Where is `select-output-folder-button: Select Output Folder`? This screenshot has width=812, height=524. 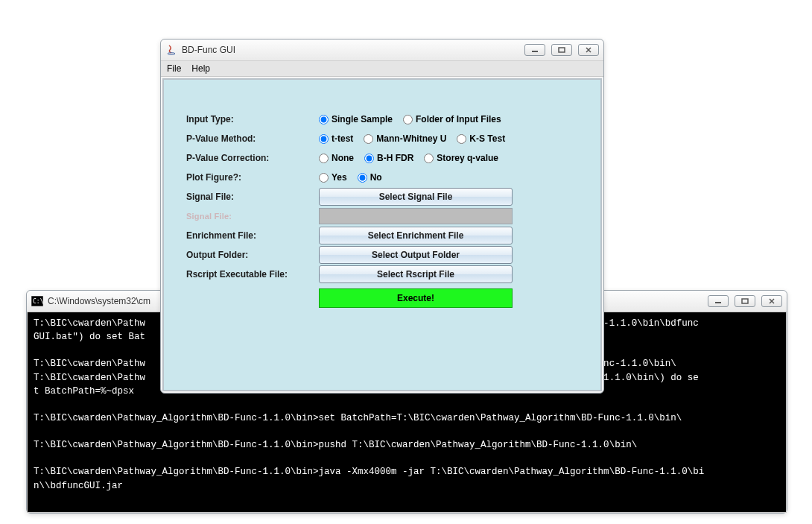 select-output-folder-button: Select Output Folder is located at coordinates (416, 255).